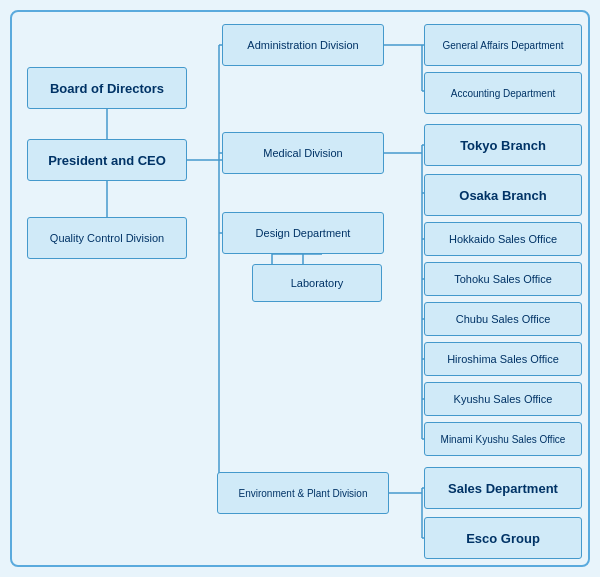 The height and width of the screenshot is (577, 600). What do you see at coordinates (503, 239) in the screenshot?
I see `hokkaido-office: Hokkaido Sales Office` at bounding box center [503, 239].